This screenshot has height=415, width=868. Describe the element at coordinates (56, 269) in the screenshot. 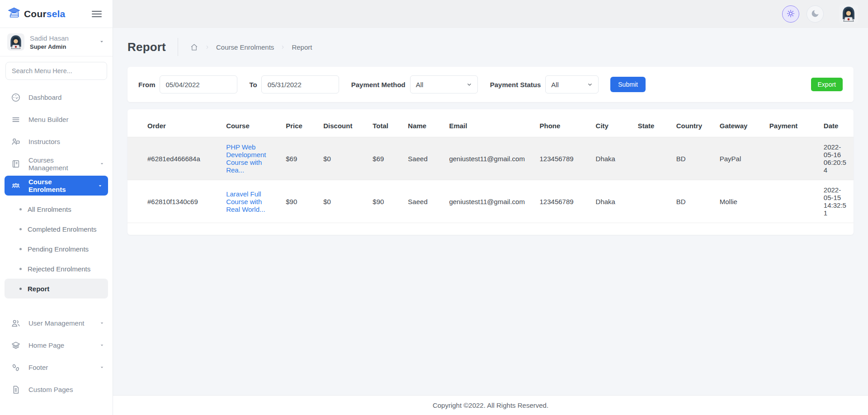

I see `submenu-item-rejected-enrolments: Rejected Enrolments` at that location.